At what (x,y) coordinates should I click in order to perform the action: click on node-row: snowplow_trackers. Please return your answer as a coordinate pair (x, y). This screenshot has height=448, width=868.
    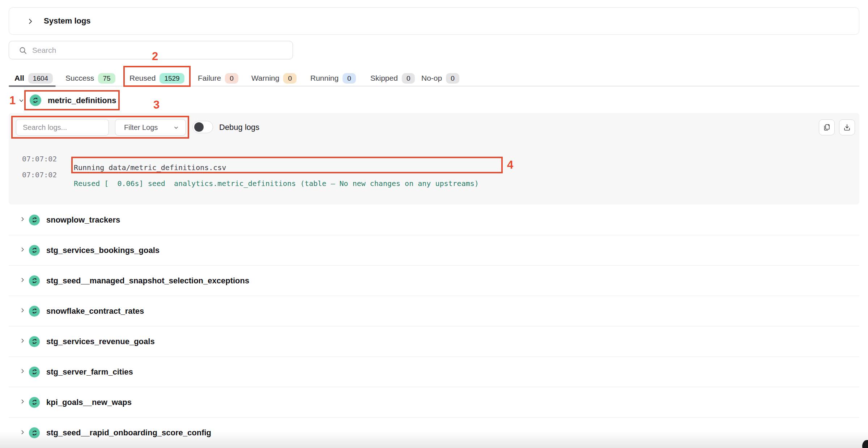
    Looking at the image, I should click on (434, 220).